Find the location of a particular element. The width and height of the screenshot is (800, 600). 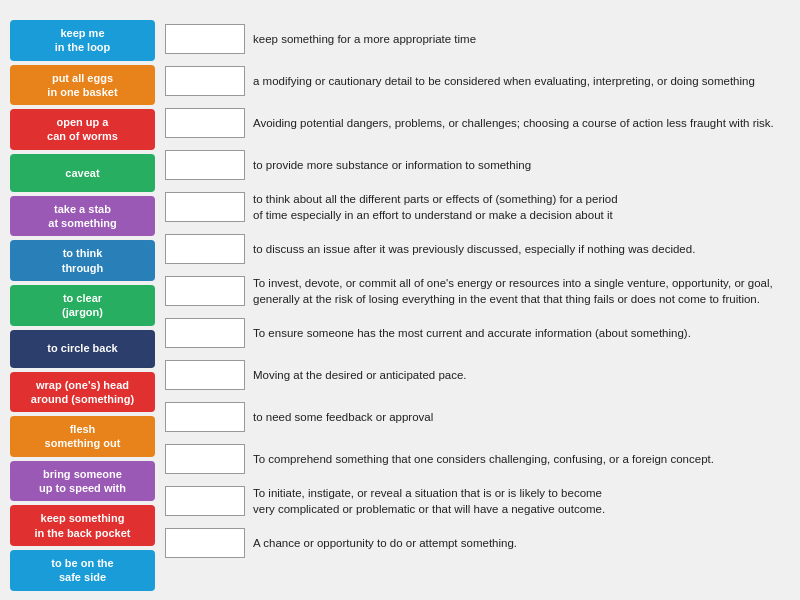

phrase-btn-put-all-eggs: put all eggsin one basket is located at coordinates (82, 86).